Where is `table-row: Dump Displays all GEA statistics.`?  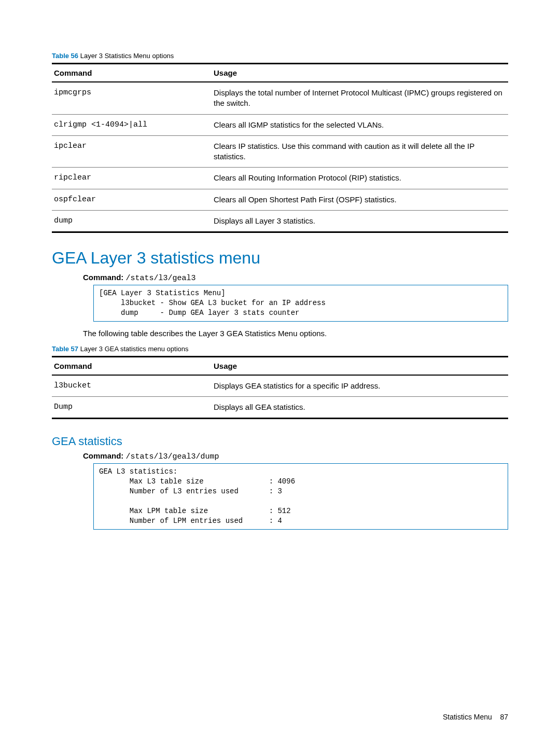
table-row: Dump Displays all GEA statistics. is located at coordinates (280, 407).